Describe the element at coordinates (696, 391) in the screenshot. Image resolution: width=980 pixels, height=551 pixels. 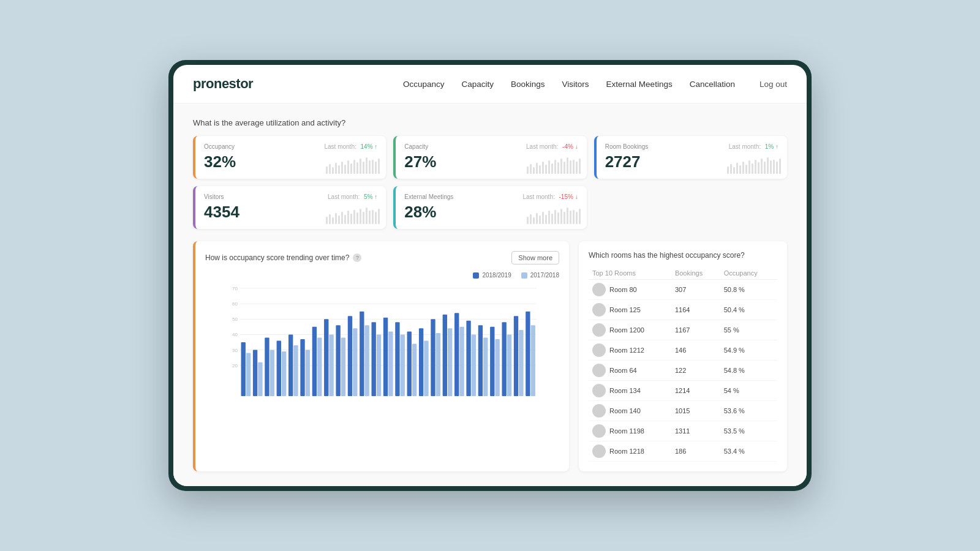
I see `room-bookings: 1214` at that location.